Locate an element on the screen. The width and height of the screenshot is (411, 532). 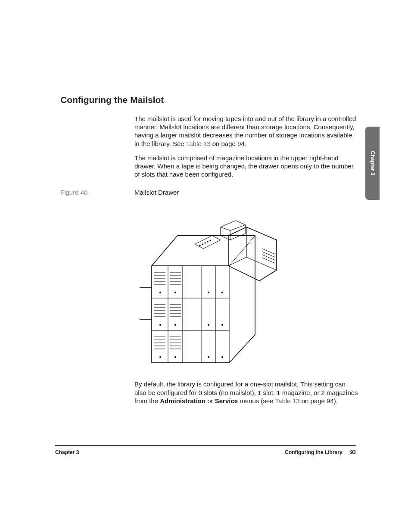
figure-caption: Mailslot Drawer is located at coordinates (157, 192).